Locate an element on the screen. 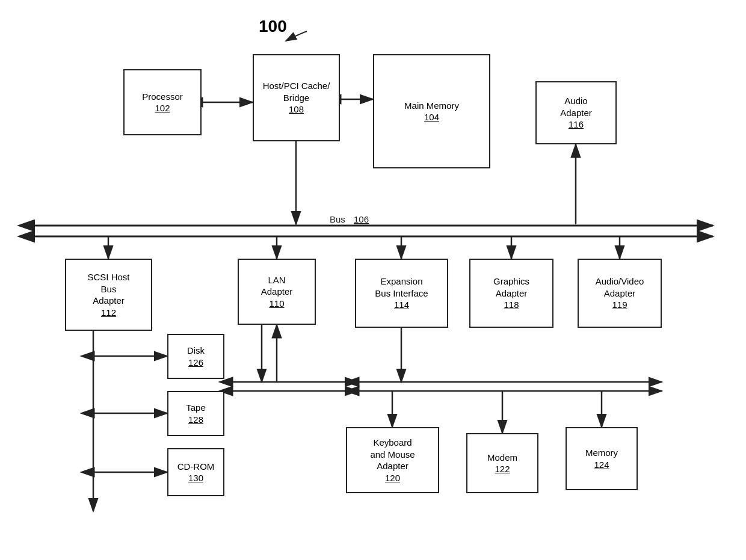 The image size is (746, 560). host-pci-num: 108 is located at coordinates (296, 109).